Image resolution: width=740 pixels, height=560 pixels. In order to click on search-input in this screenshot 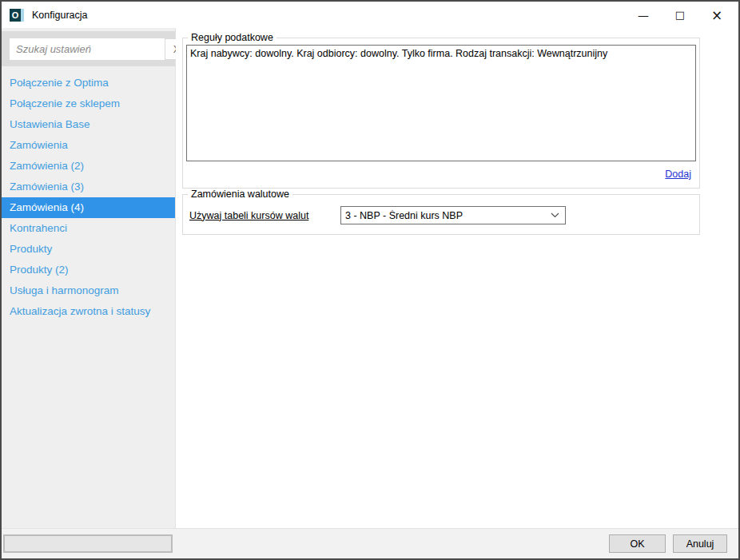, I will do `click(87, 50)`.